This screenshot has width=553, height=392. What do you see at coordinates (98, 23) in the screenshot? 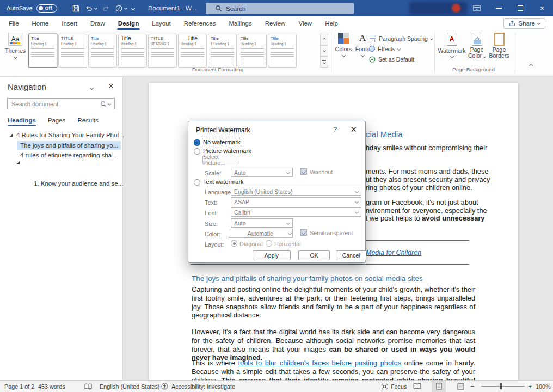
I see `tab-draw: Draw` at bounding box center [98, 23].